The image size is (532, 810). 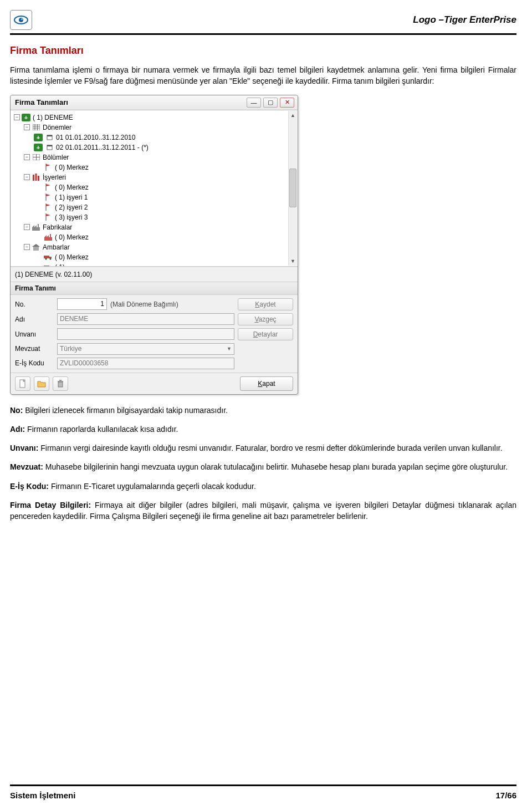 I want to click on tree-node-ambarlar: − Ambarlar, so click(x=154, y=247).